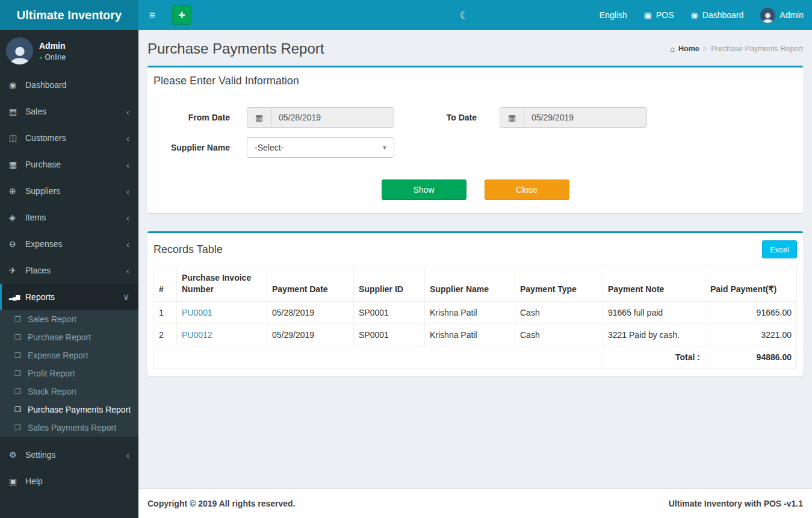 The height and width of the screenshot is (518, 812). I want to click on sidebar-item-expenses: ⊖ Expenses ‹, so click(69, 244).